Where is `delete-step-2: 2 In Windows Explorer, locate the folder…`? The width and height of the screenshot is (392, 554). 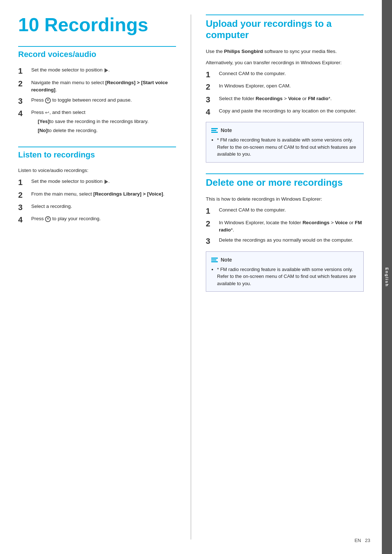
delete-step-2: 2 In Windows Explorer, locate the folder… is located at coordinates (285, 226).